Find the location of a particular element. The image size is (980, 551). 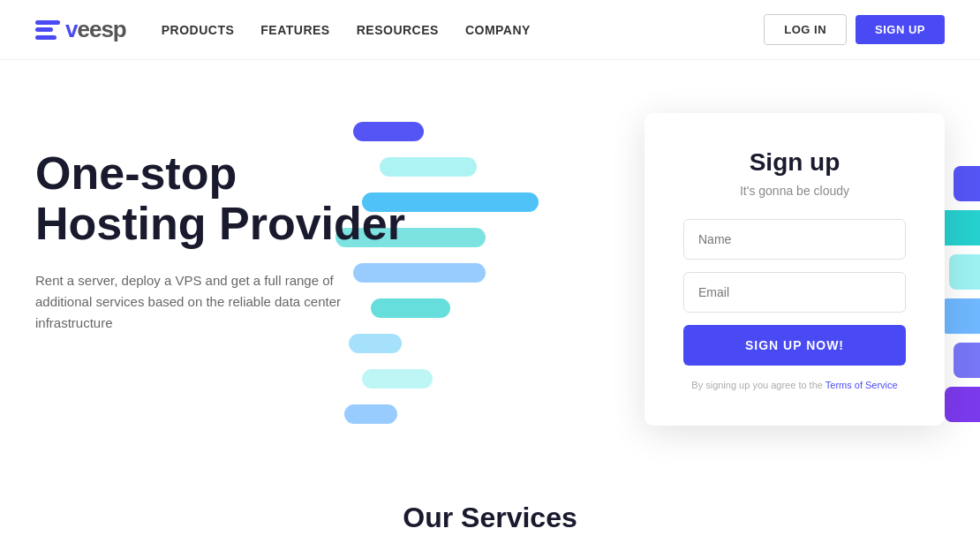

nav-company: COMPANY is located at coordinates (498, 30).